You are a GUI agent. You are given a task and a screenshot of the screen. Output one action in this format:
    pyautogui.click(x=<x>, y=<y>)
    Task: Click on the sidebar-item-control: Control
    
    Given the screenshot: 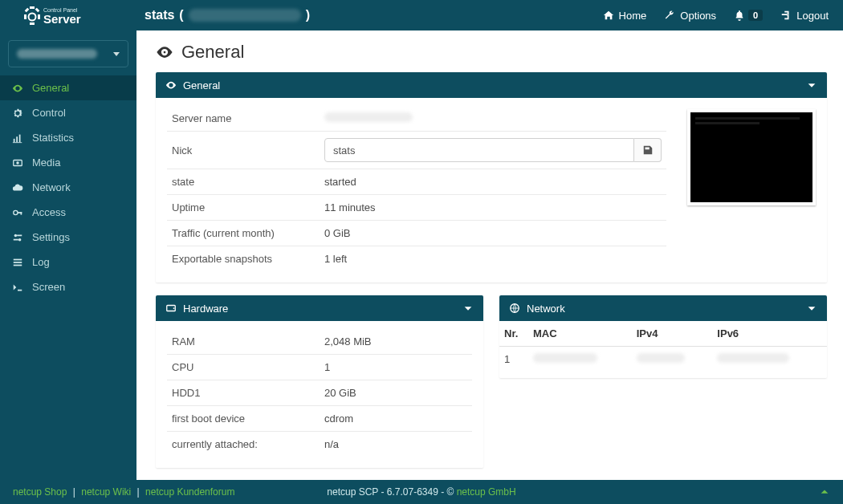 What is the action you would take?
    pyautogui.click(x=68, y=112)
    